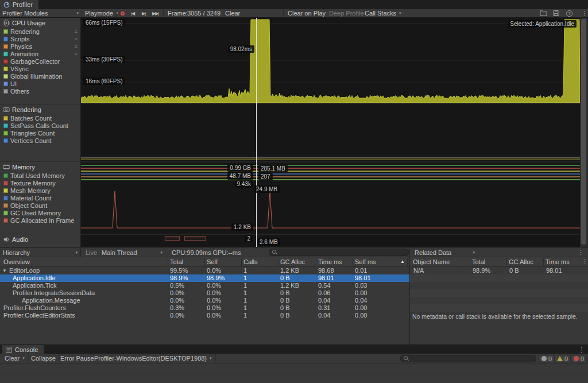 Image resolution: width=588 pixels, height=383 pixels. What do you see at coordinates (177, 262) in the screenshot?
I see `col-total: Total` at bounding box center [177, 262].